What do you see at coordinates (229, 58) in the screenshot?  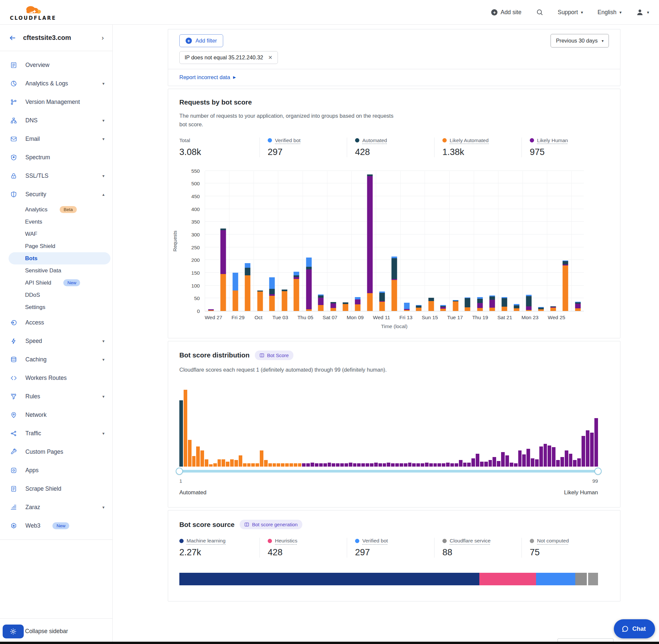 I see `filter-chip: IP does not equal 35.212.240.32 ✕` at bounding box center [229, 58].